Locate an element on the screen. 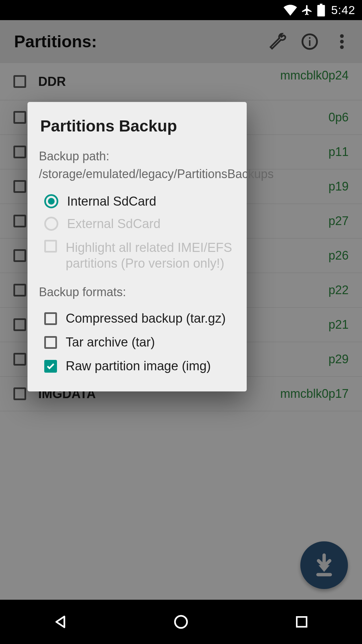  radio-unselected-icon is located at coordinates (51, 224).